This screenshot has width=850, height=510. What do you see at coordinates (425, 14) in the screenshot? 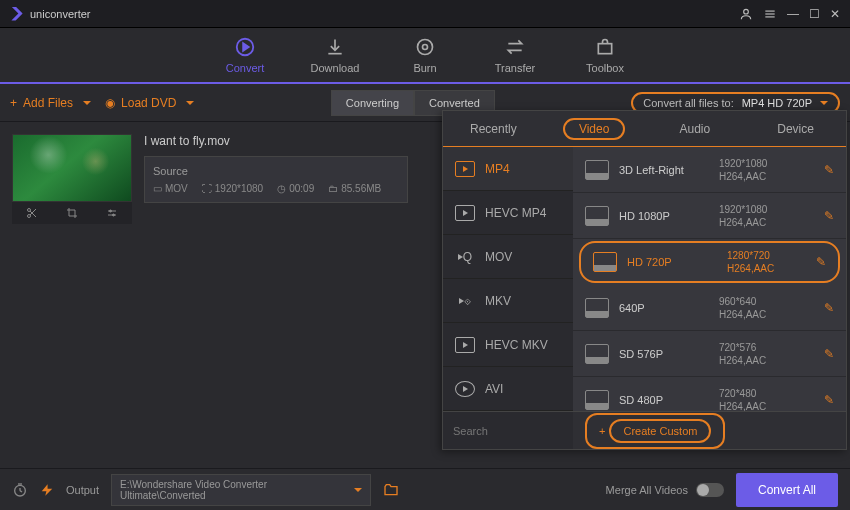
I see `titlebar: uniconverter — ☐ ✕` at bounding box center [425, 14].